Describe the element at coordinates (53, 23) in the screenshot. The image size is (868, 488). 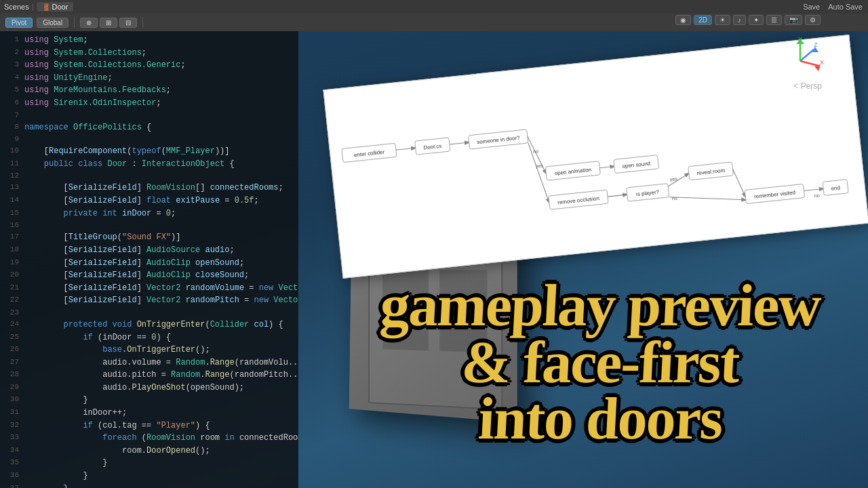
I see `global-button: Global` at that location.